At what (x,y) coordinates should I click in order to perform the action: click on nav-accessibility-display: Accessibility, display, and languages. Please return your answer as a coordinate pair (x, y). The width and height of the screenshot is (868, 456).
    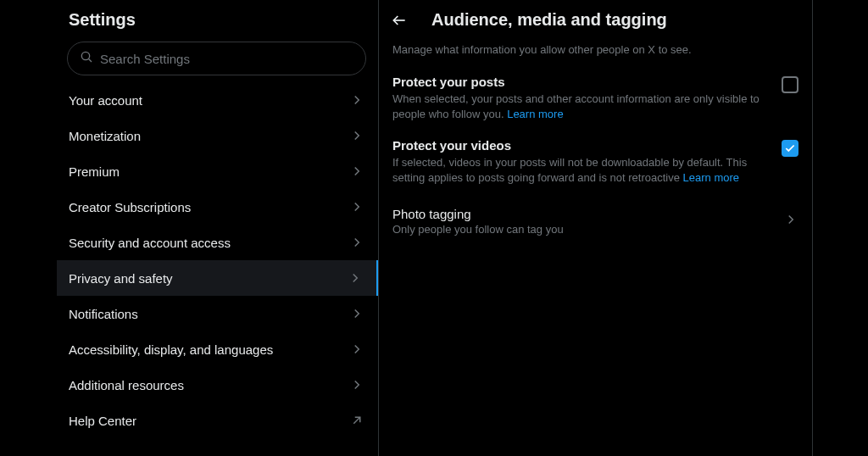
    Looking at the image, I should click on (217, 349).